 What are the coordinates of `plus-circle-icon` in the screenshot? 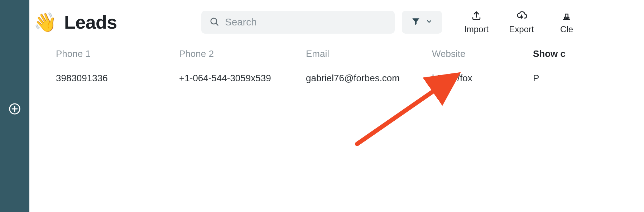 It's located at (15, 110).